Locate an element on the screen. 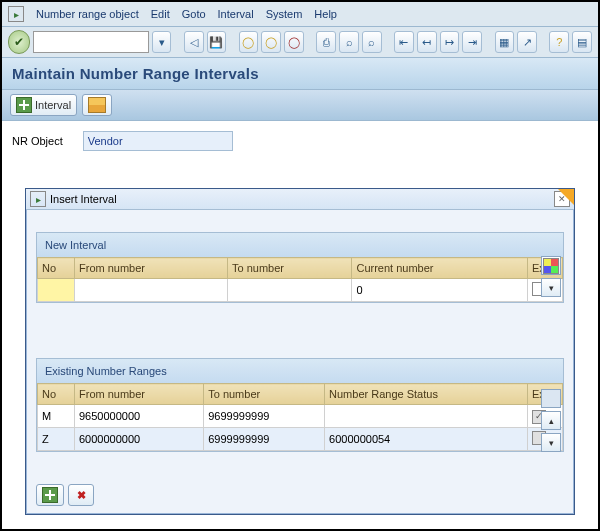 The width and height of the screenshot is (600, 531). command-field is located at coordinates (91, 42).